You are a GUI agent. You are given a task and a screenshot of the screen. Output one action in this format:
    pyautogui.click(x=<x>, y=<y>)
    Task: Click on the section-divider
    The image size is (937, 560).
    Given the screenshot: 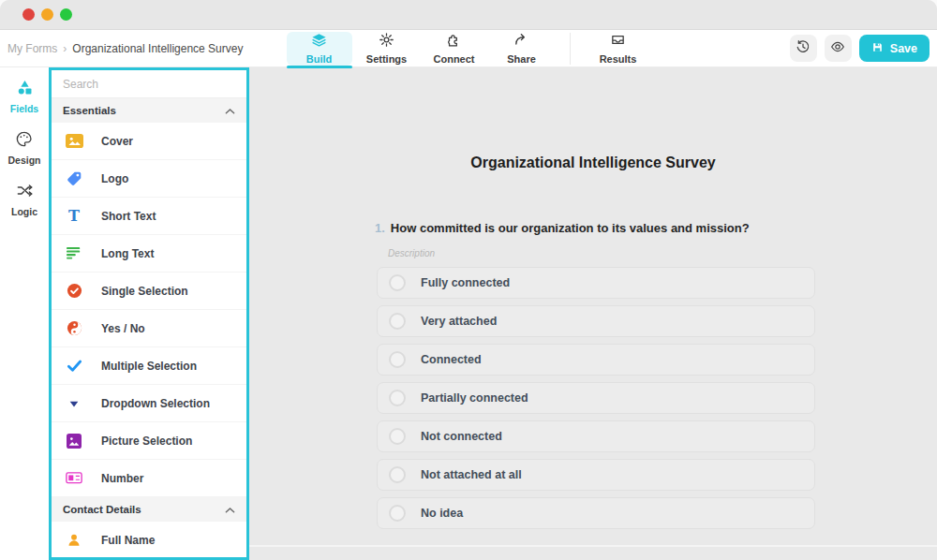 What is the action you would take?
    pyautogui.click(x=593, y=546)
    